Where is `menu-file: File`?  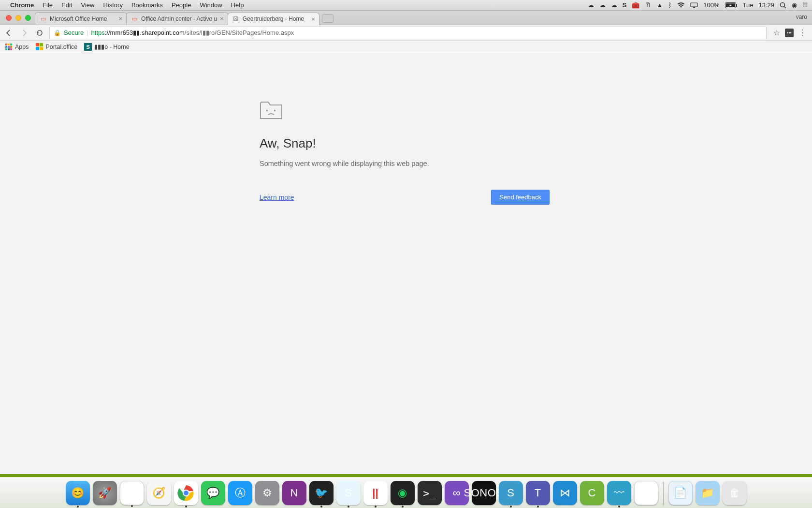
menu-file: File is located at coordinates (47, 5).